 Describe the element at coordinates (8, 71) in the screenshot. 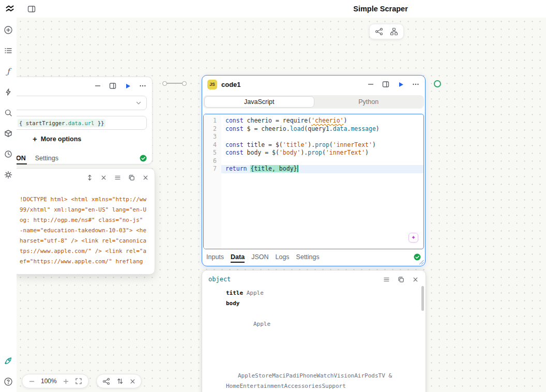

I see `functions-button: ƒ` at that location.